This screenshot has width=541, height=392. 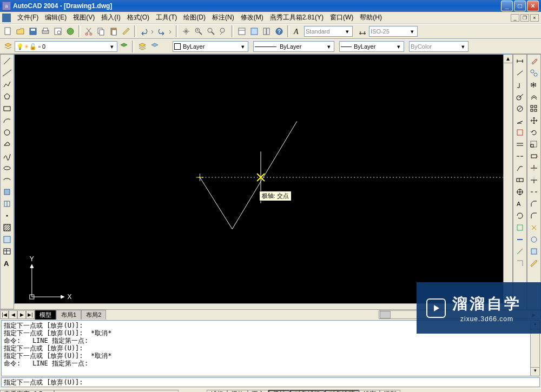 What do you see at coordinates (534, 61) in the screenshot?
I see `erase-tool` at bounding box center [534, 61].